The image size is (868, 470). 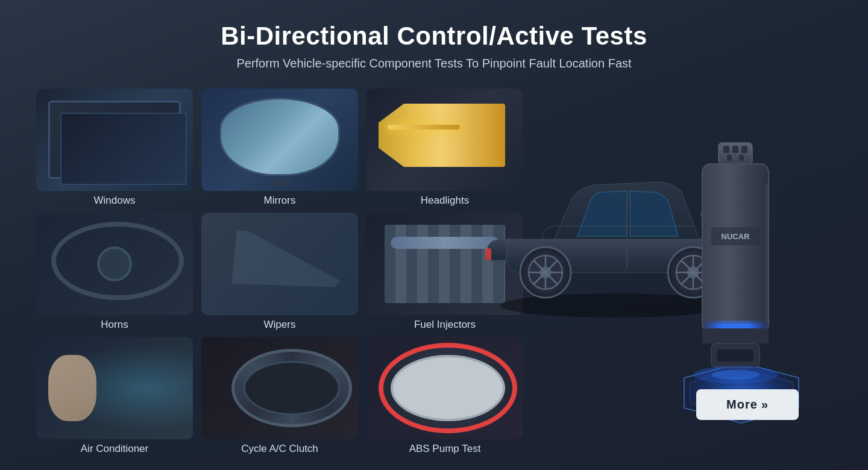 I want to click on page-title: Bi-Directional Control/Active Tests, so click(x=434, y=36).